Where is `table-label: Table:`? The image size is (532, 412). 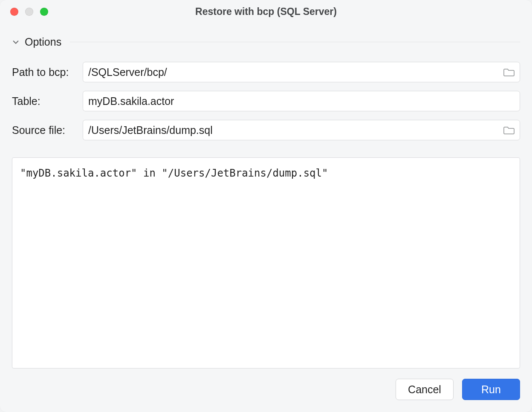
table-label: Table: is located at coordinates (44, 102).